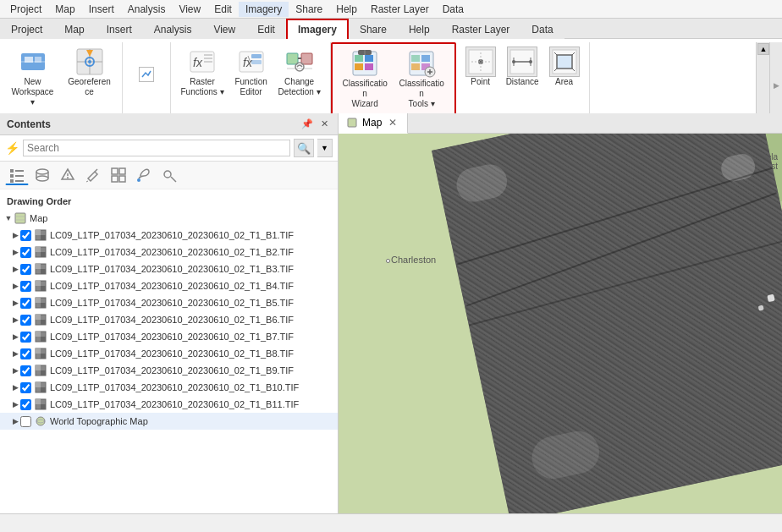  What do you see at coordinates (17, 175) in the screenshot?
I see `layer-list-view-button` at bounding box center [17, 175].